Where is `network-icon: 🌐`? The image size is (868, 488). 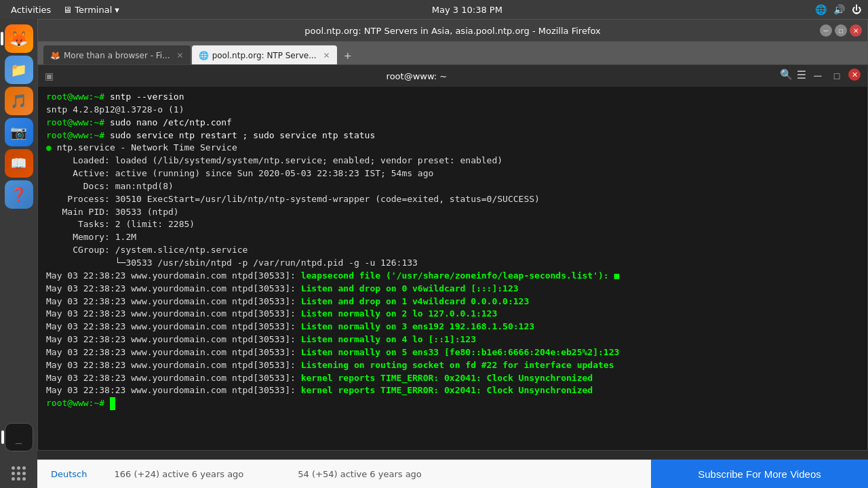
network-icon: 🌐 is located at coordinates (821, 9).